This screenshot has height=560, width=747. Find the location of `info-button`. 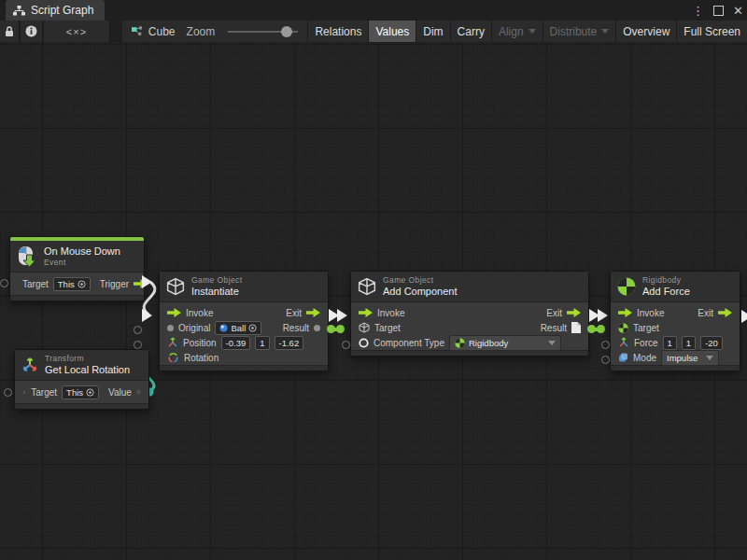

info-button is located at coordinates (32, 32).